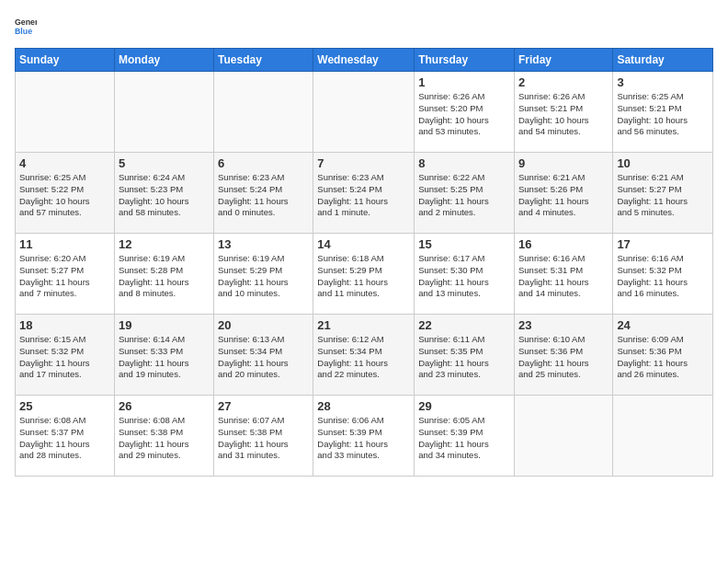 The width and height of the screenshot is (728, 563). I want to click on day-number: 28, so click(364, 407).